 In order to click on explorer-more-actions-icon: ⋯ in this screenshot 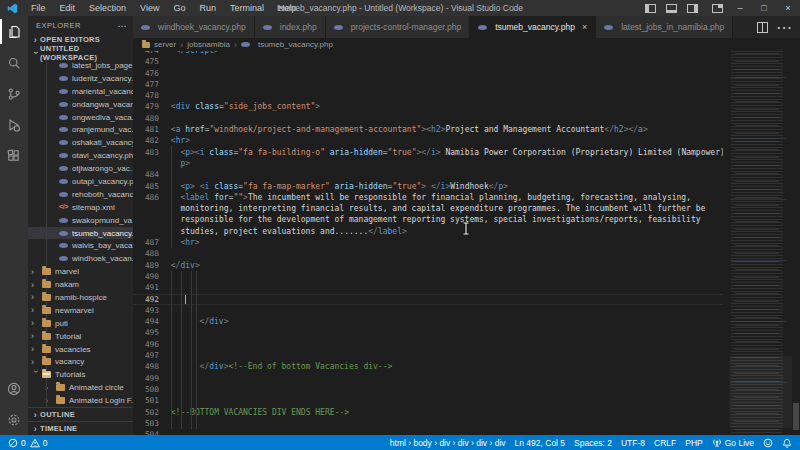, I will do `click(123, 26)`.